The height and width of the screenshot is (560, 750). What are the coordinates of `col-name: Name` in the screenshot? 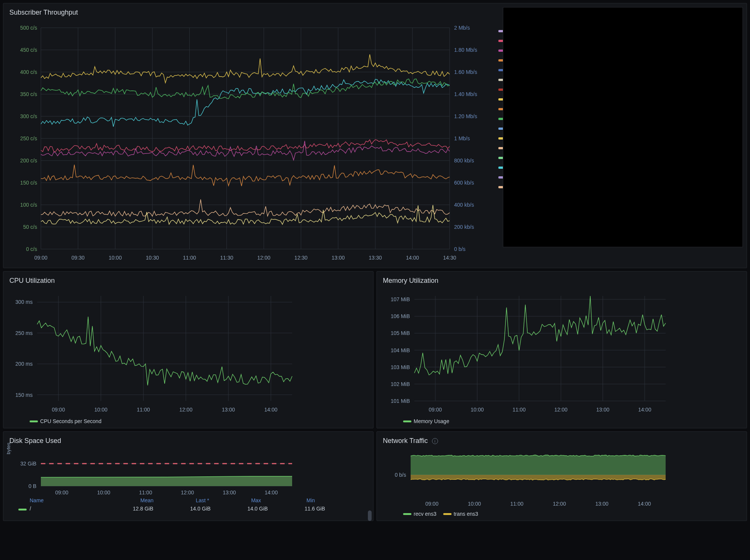 It's located at (85, 500).